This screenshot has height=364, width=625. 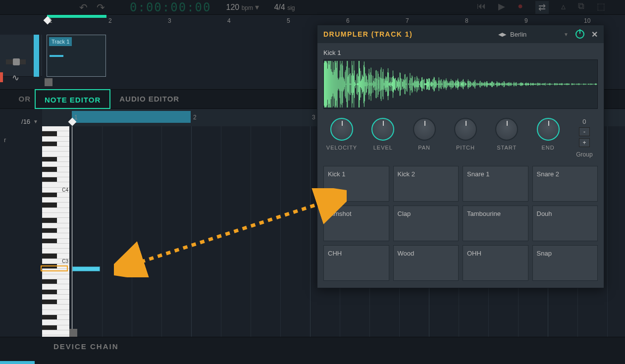 What do you see at coordinates (566, 223) in the screenshot?
I see `drum-pad: Douh` at bounding box center [566, 223].